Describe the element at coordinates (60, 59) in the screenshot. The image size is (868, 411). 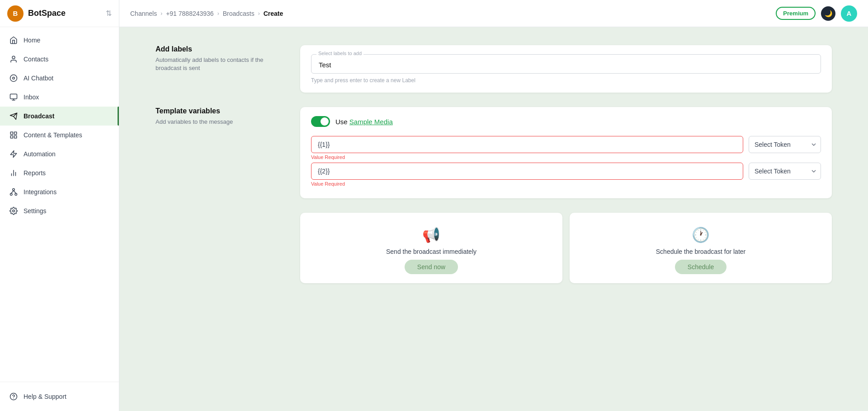
I see `sidebar-item-contacts: Contacts` at that location.